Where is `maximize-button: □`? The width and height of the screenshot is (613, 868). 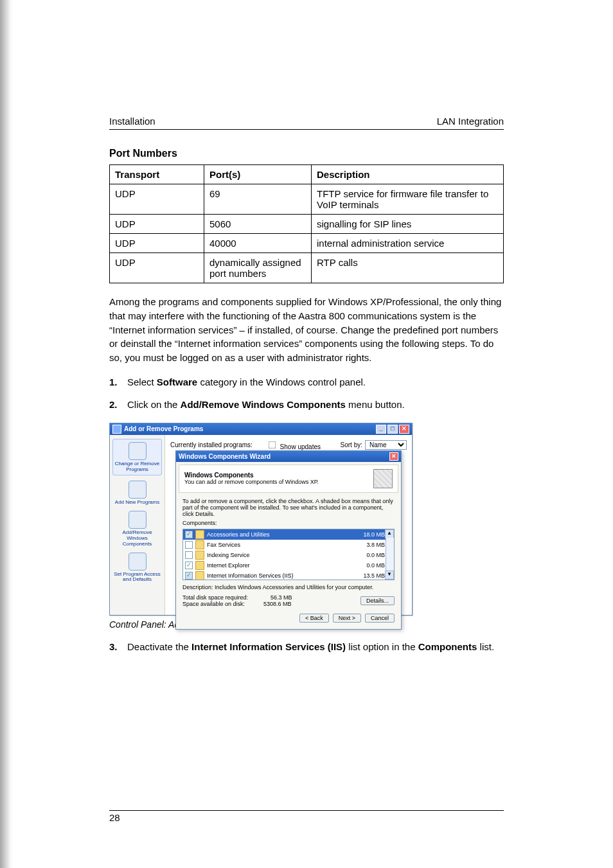
maximize-button: □ is located at coordinates (393, 429).